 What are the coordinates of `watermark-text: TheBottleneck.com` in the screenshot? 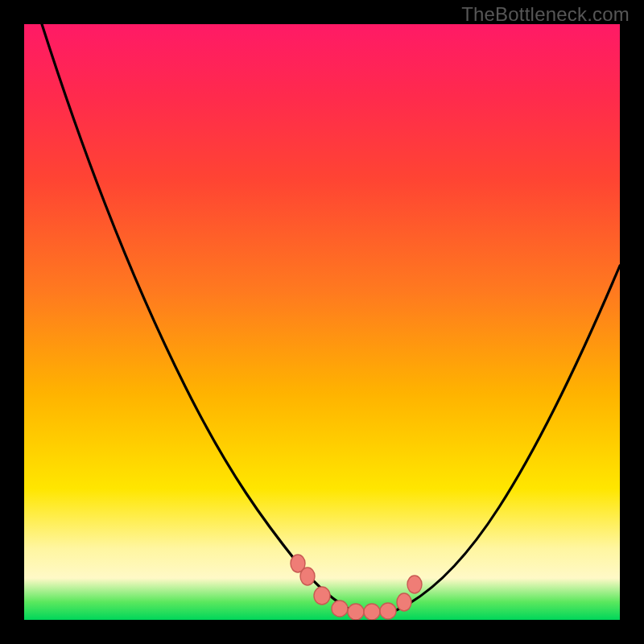 It's located at (546, 14).